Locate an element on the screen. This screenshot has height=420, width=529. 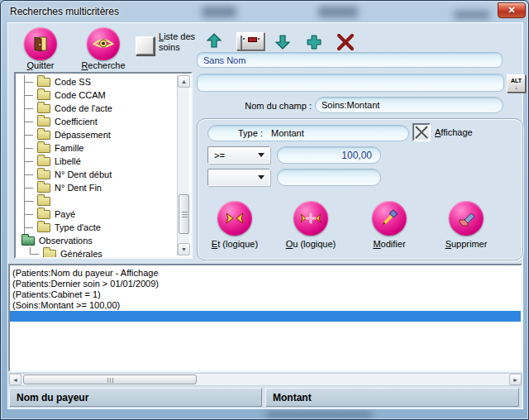
arrows-inward-icon is located at coordinates (235, 218).